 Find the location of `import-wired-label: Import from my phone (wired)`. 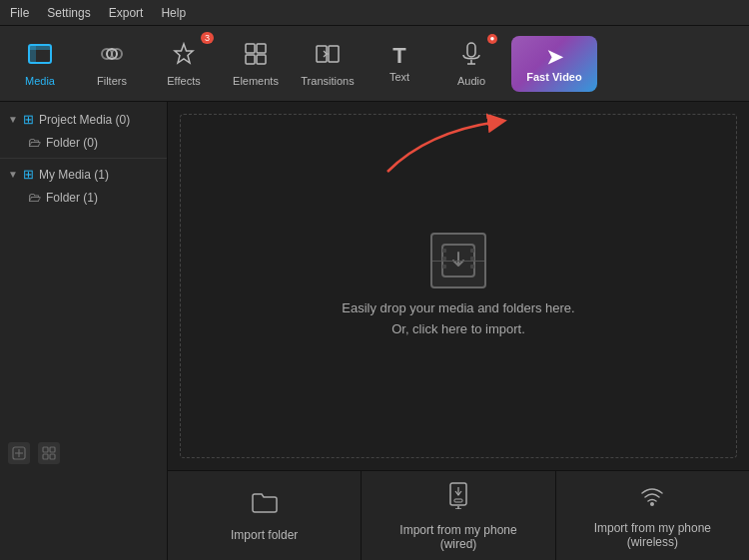

import-wired-label: Import from my phone (wired) is located at coordinates (457, 537).